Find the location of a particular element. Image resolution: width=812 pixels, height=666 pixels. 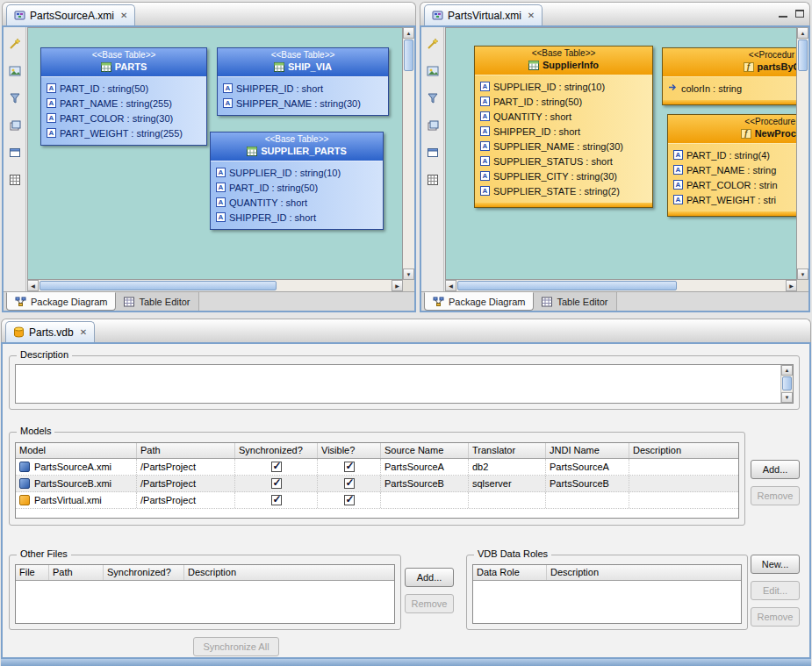

attribute-row: APART_NAME : string(255) is located at coordinates (124, 104).